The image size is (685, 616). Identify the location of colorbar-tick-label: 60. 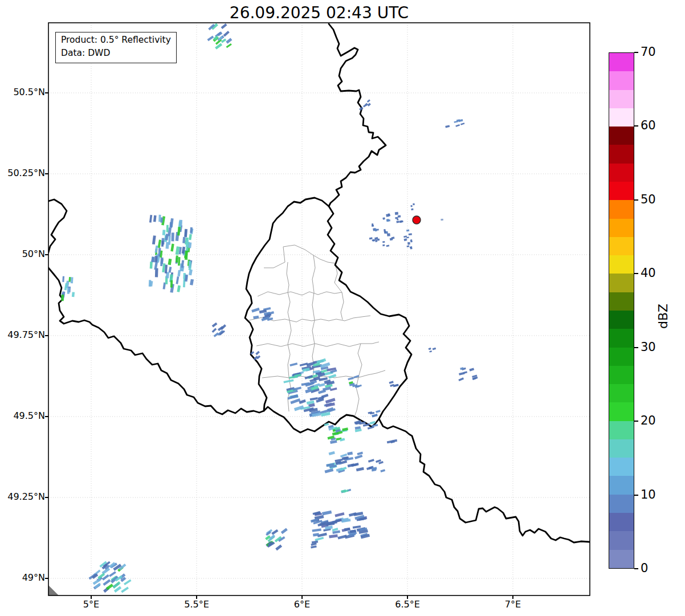
(649, 125).